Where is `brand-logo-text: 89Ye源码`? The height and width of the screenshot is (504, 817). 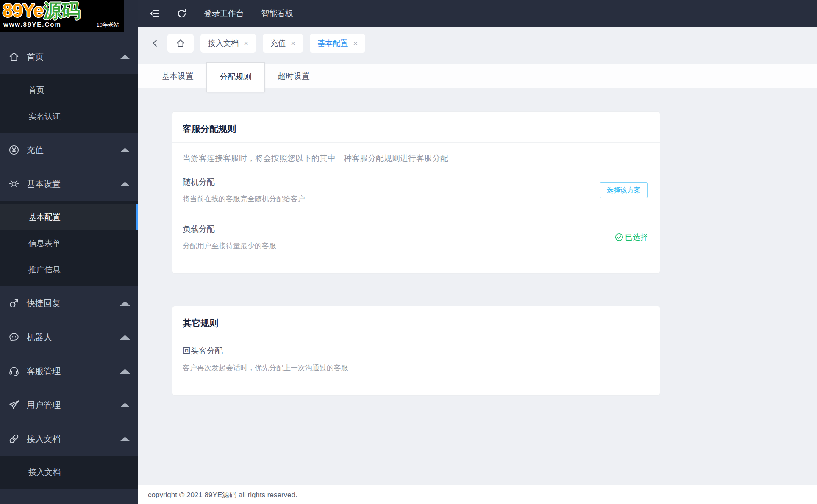 brand-logo-text: 89Ye源码 is located at coordinates (62, 11).